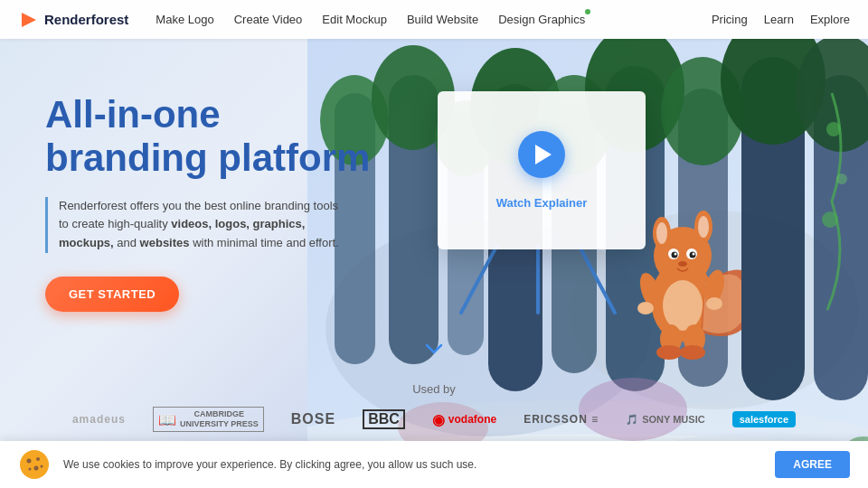 The image size is (868, 488). What do you see at coordinates (434, 465) in the screenshot?
I see `cookie-banner: We use cookies to improve your experienc…` at bounding box center [434, 465].